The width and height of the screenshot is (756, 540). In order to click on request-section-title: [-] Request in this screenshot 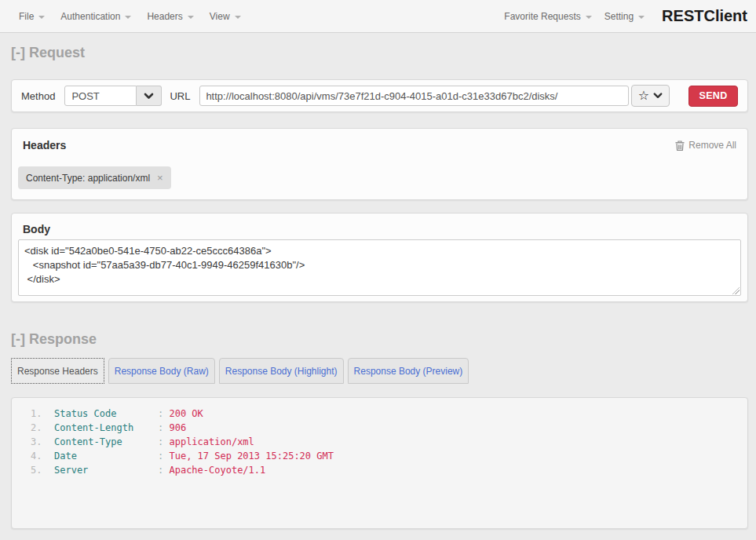, I will do `click(378, 53)`.